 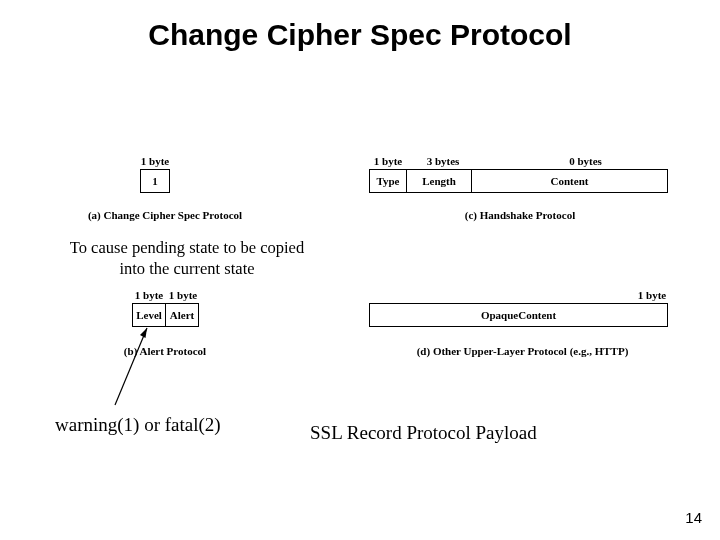 What do you see at coordinates (388, 161) in the screenshot?
I see `c-byte-type: 1 byte` at bounding box center [388, 161].